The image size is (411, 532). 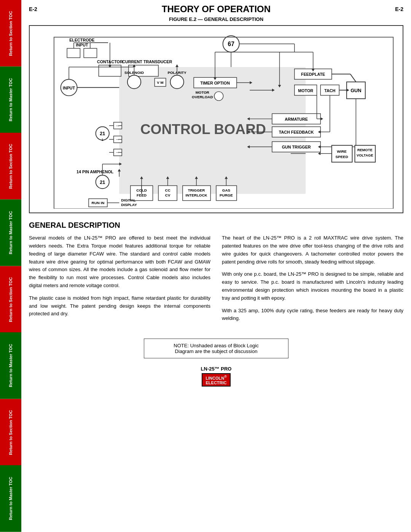 I want to click on svg-text: WIRE, so click(x=342, y=152).